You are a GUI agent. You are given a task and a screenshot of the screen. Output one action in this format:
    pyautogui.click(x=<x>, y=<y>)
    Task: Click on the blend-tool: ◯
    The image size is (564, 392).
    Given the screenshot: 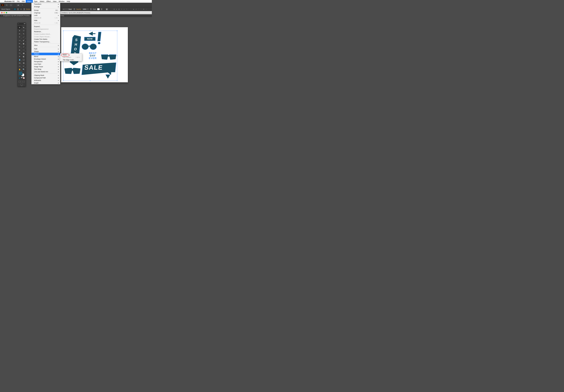 What is the action you would take?
    pyautogui.click(x=24, y=60)
    